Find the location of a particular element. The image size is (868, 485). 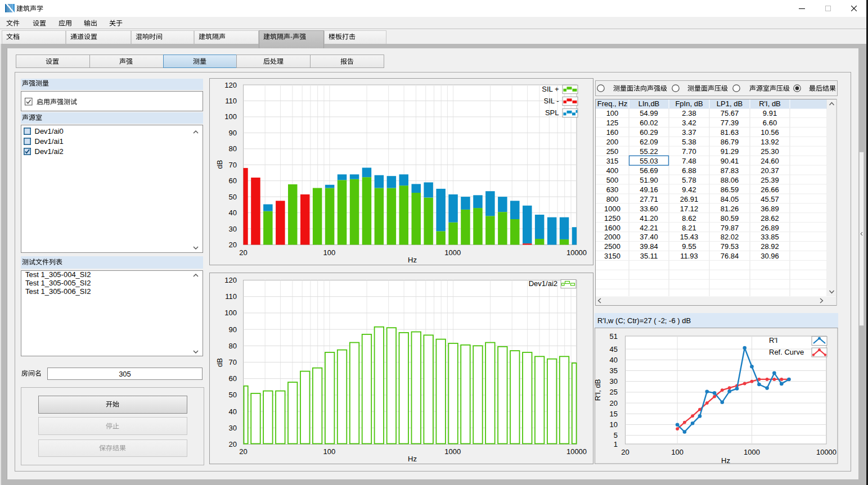

svg-text: 88.06 is located at coordinates (730, 180).